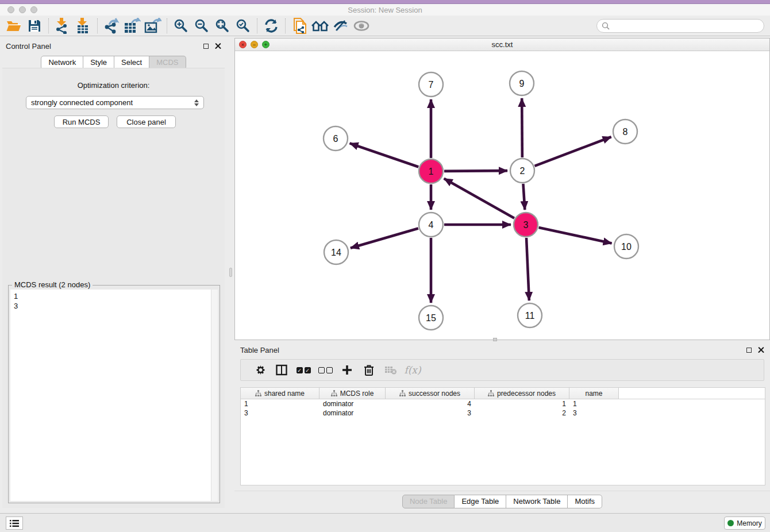 The height and width of the screenshot is (532, 770). Describe the element at coordinates (361, 26) in the screenshot. I see `show-graphics-details-button` at that location.